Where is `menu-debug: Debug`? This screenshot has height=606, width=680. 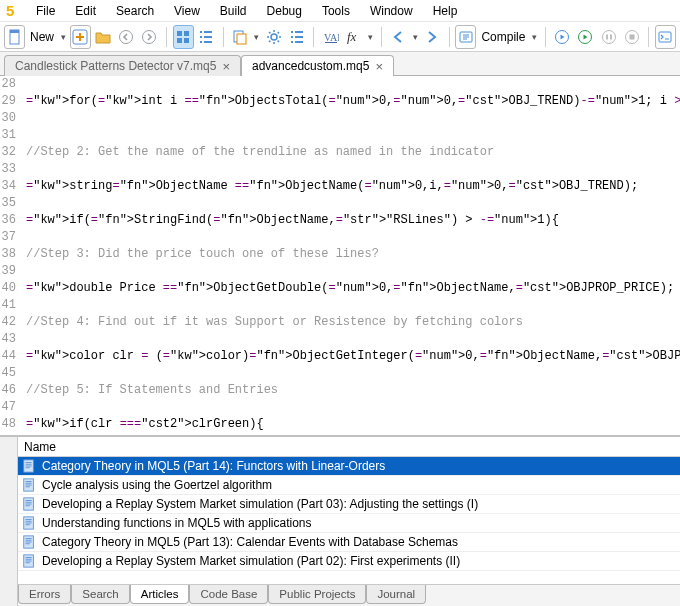
menu-debug: Debug is located at coordinates (284, 11).